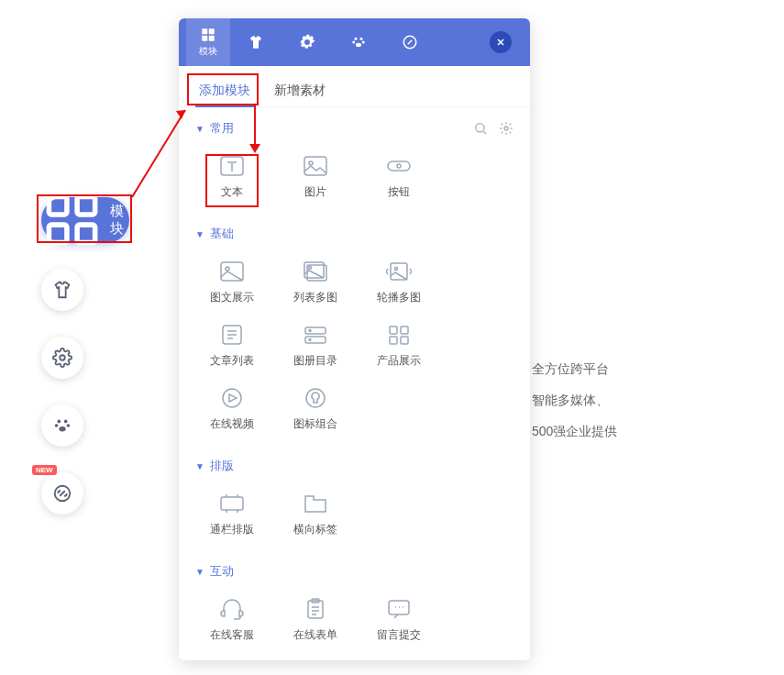  Describe the element at coordinates (354, 347) in the screenshot. I see `module-grid: 图文展示 列表多图 轮播多图 文章列表 图册目录 产品展示` at that location.